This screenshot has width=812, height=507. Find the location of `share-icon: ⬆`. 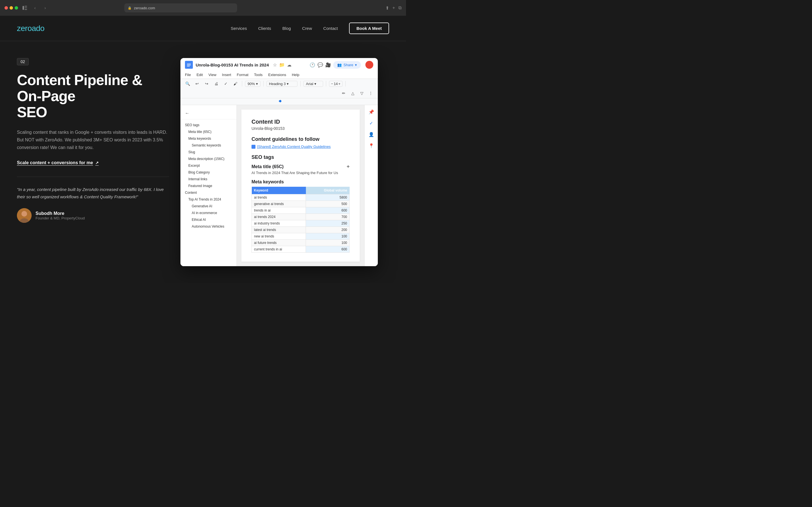

share-icon: ⬆ is located at coordinates (387, 8).